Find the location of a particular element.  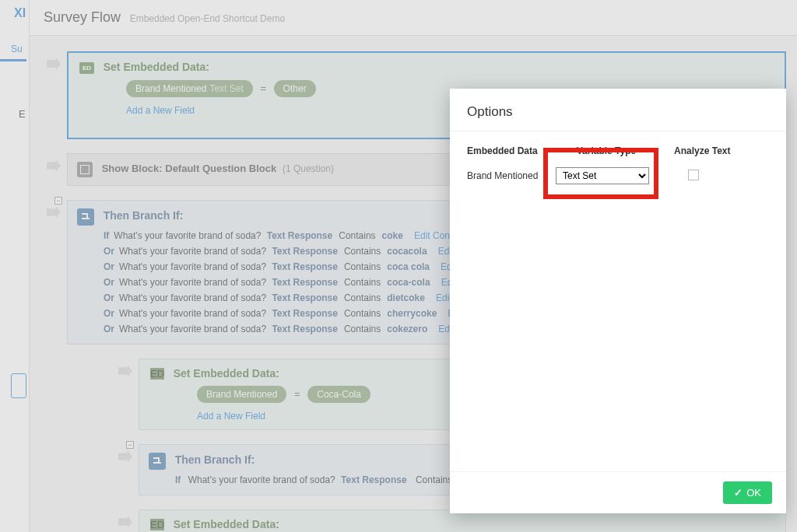

column-header-analyze-text: Analyze Text is located at coordinates (702, 151).